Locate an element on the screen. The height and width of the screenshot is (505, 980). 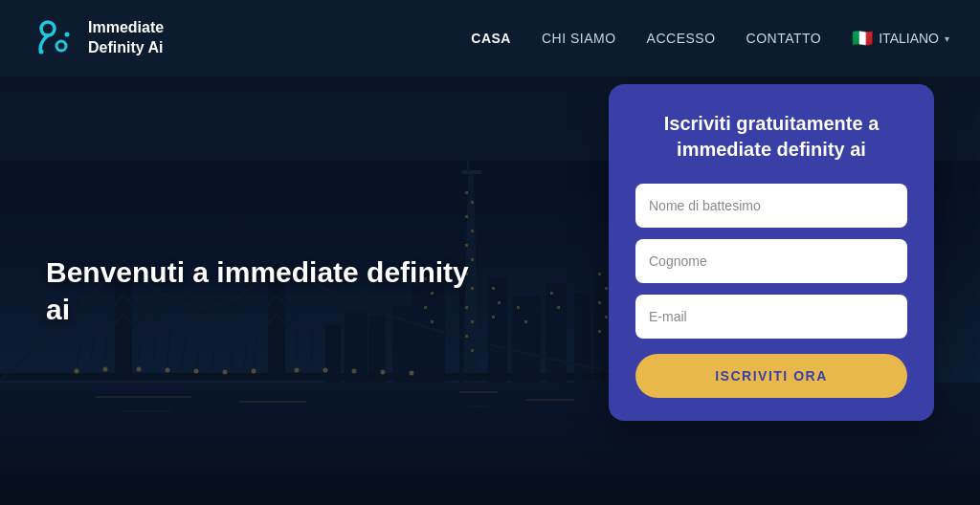
nav-contatto: CONTATTO is located at coordinates (785, 38).